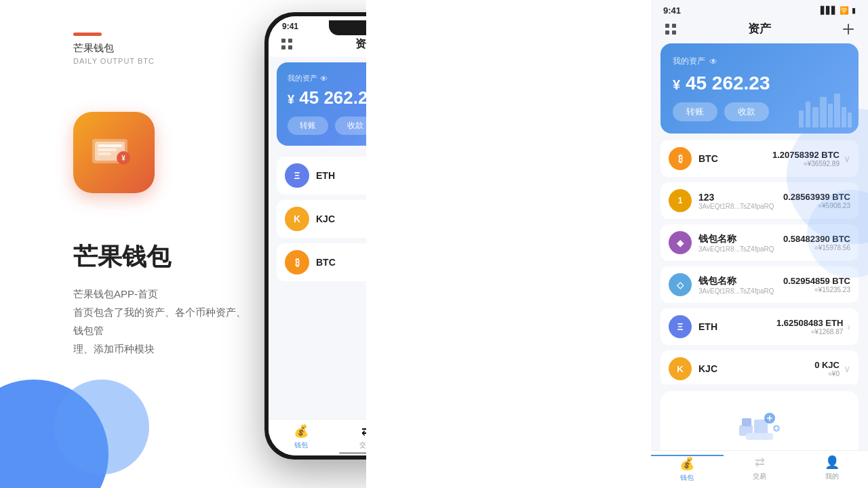 Image resolution: width=868 pixels, height=488 pixels. I want to click on right-topbar: 资产, so click(760, 31).